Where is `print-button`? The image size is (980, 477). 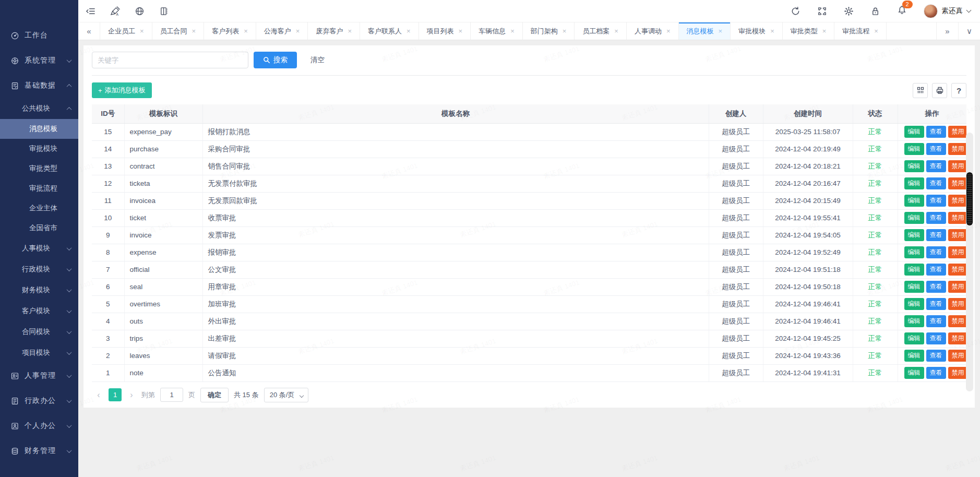 print-button is located at coordinates (939, 91).